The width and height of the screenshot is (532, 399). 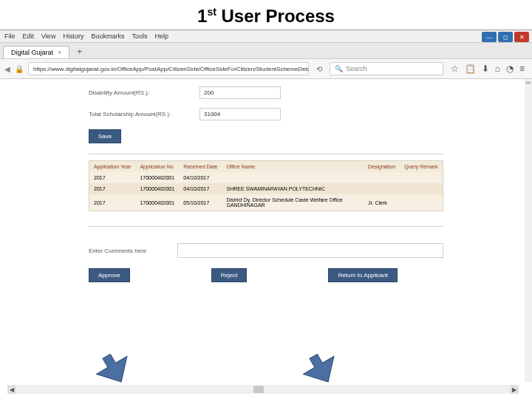 I want to click on save-button: Save, so click(x=105, y=136).